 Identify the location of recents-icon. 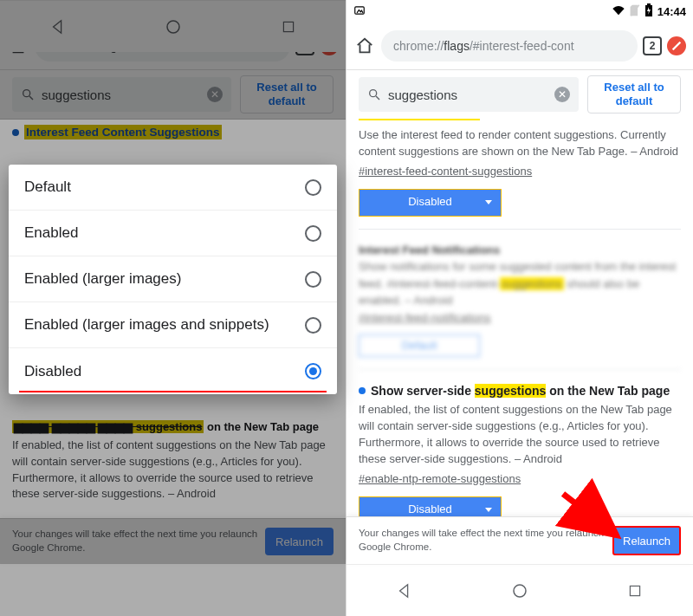
(635, 591).